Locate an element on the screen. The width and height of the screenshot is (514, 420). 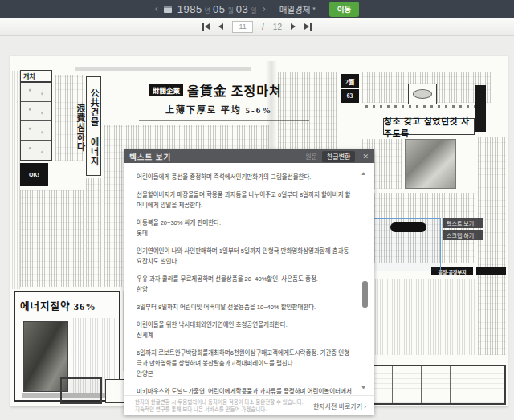
caret-down-icon: ▾ is located at coordinates (314, 9).